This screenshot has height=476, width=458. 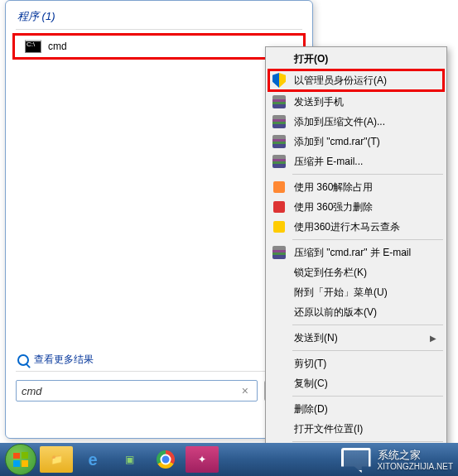 What do you see at coordinates (333, 207) in the screenshot?
I see `menu-item-label: 使用 360强力删除` at bounding box center [333, 207].